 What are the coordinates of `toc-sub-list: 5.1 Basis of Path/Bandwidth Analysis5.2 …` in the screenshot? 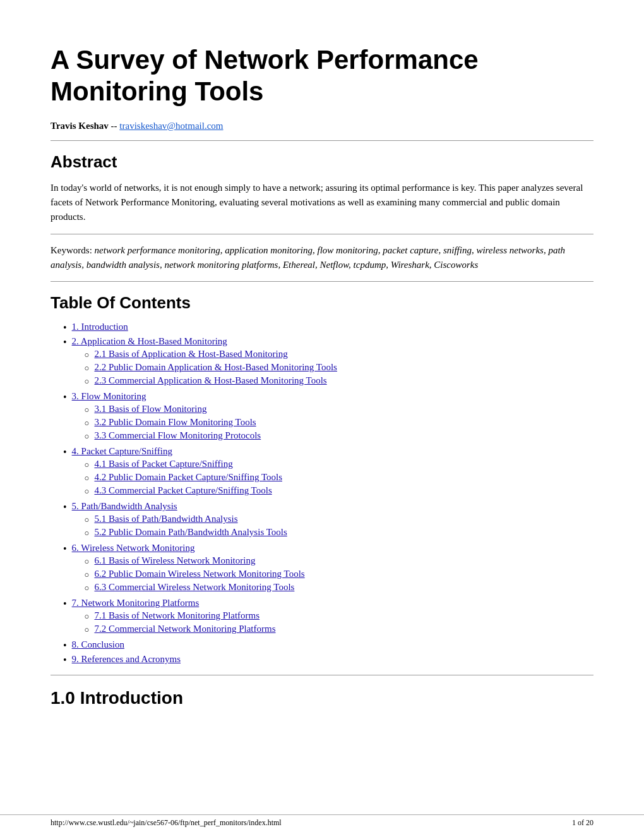 It's located at (179, 527).